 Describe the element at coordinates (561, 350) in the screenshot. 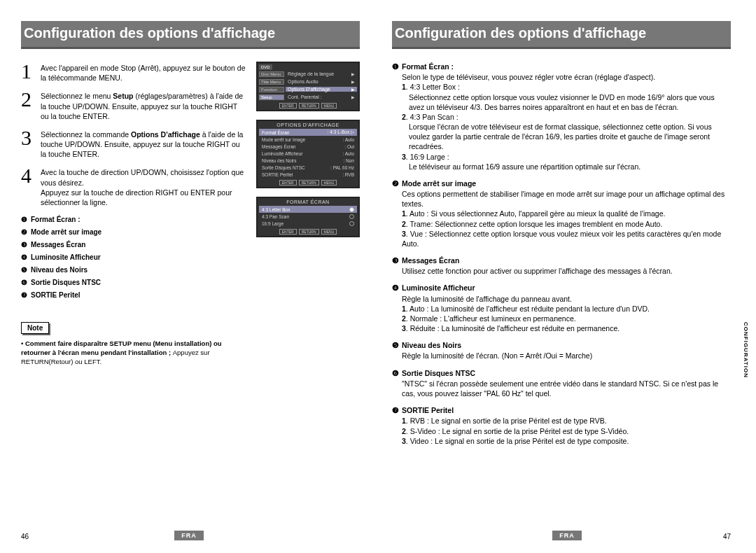

I see `item-niveau-noirs: ❺Niveau des Noirs Règle la luminosité de…` at that location.